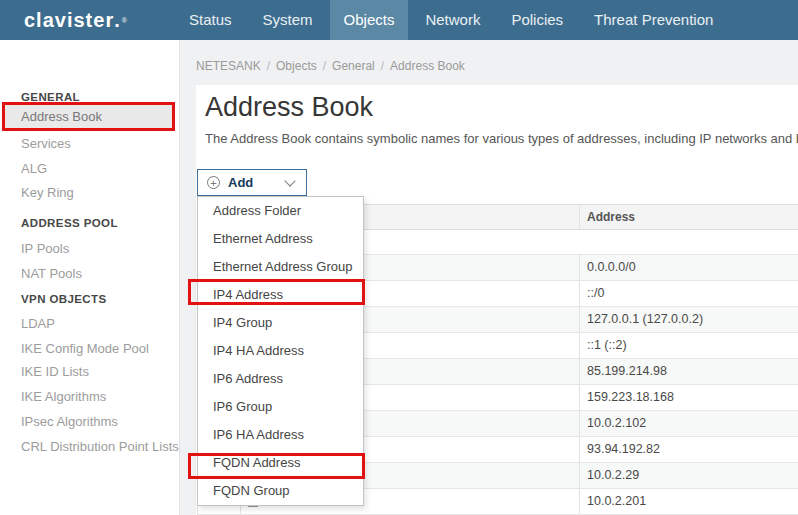 The image size is (798, 515). What do you see at coordinates (69, 20) in the screenshot?
I see `clavister-logo-text: clavister` at bounding box center [69, 20].